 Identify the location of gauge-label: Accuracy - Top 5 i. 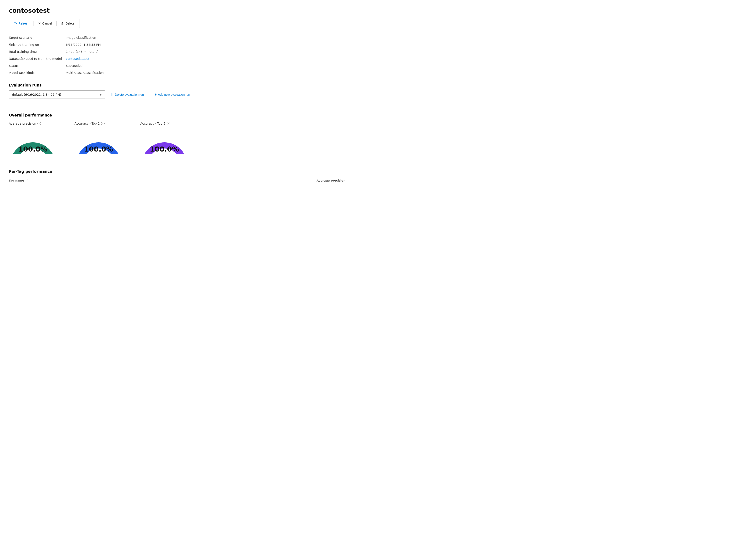
(155, 123).